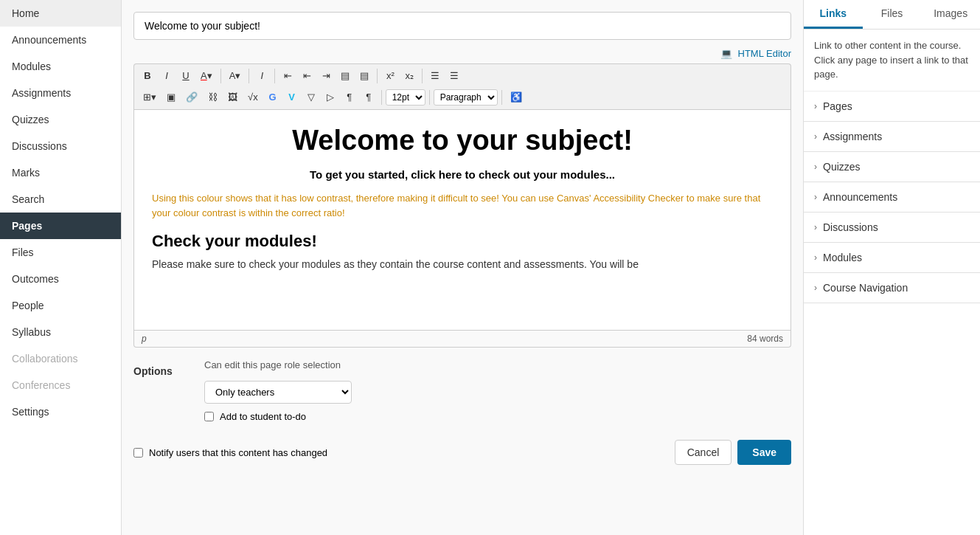 This screenshot has height=535, width=980. I want to click on accordion-header-modules: ›Modules, so click(892, 258).